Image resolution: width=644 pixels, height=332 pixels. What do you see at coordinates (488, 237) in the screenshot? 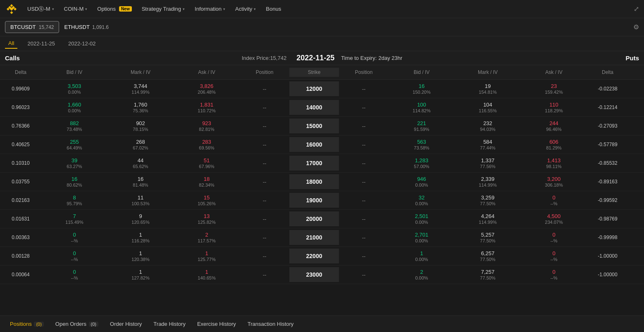
I see `put-mark-iv: 5,257 77.50%` at bounding box center [488, 237].